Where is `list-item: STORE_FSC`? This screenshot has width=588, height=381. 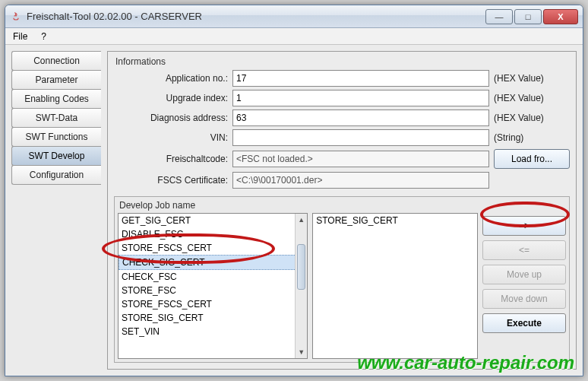
list-item: STORE_FSC is located at coordinates (213, 291).